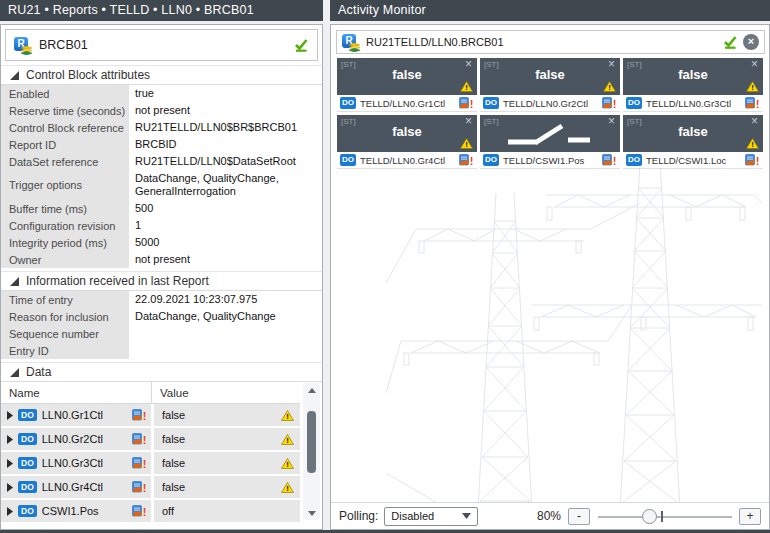  Describe the element at coordinates (162, 162) in the screenshot. I see `attr-row: DataSet referenceRU21TELLD/LLN0$DataSetR…` at that location.